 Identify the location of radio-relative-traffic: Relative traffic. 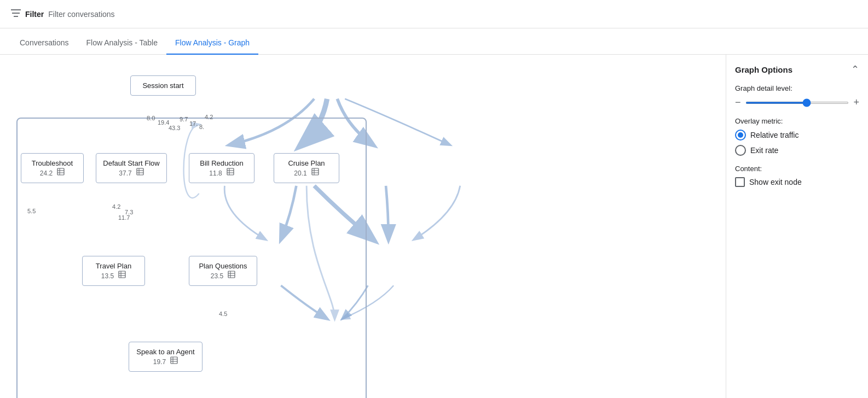
(797, 135).